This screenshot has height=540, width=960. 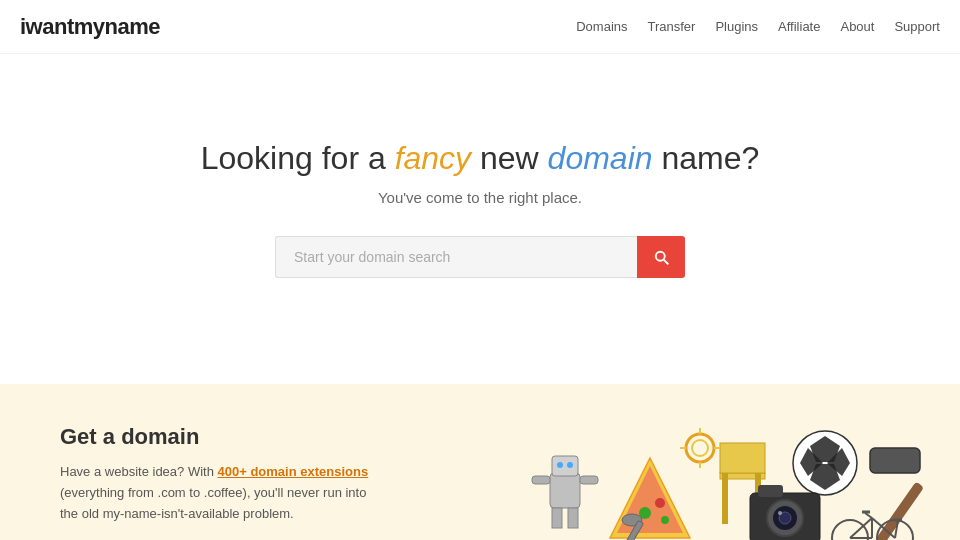 I want to click on nav-support: Support, so click(x=917, y=26).